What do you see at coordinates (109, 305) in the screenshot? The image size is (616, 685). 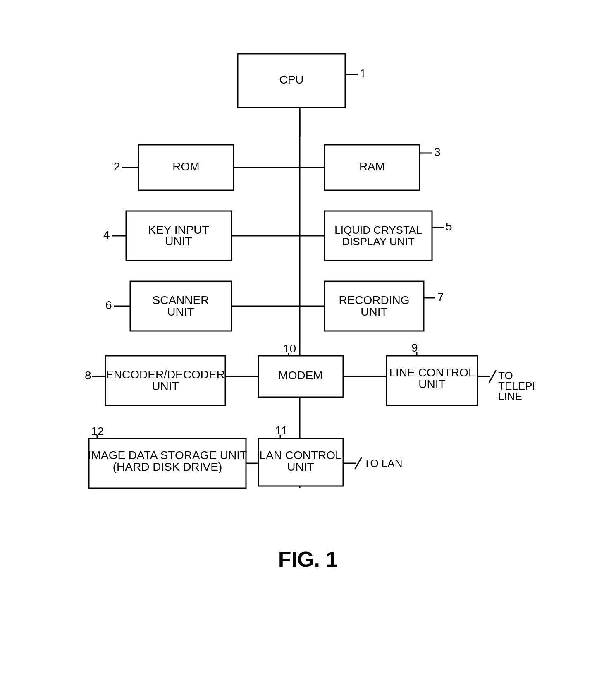 I see `svg-text: 6` at bounding box center [109, 305].